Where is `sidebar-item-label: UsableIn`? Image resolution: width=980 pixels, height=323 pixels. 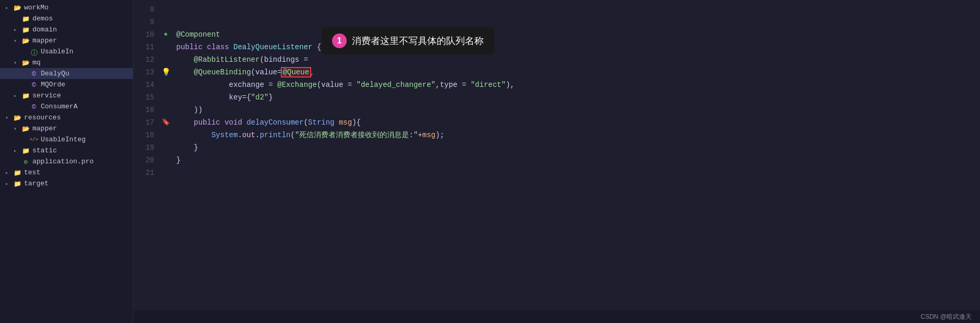
sidebar-item-label: UsableIn is located at coordinates (57, 51).